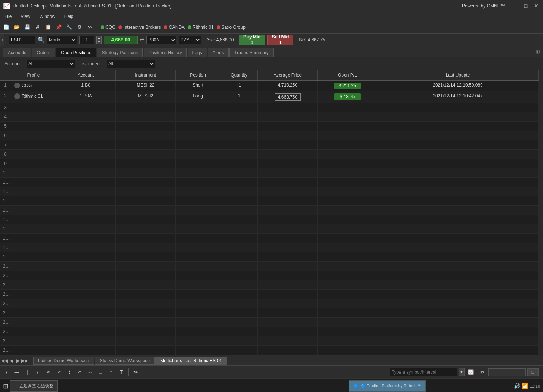 The height and width of the screenshot is (392, 543). What do you see at coordinates (120, 52) in the screenshot?
I see `tab-strategy-positions: Strategy Positions` at bounding box center [120, 52].